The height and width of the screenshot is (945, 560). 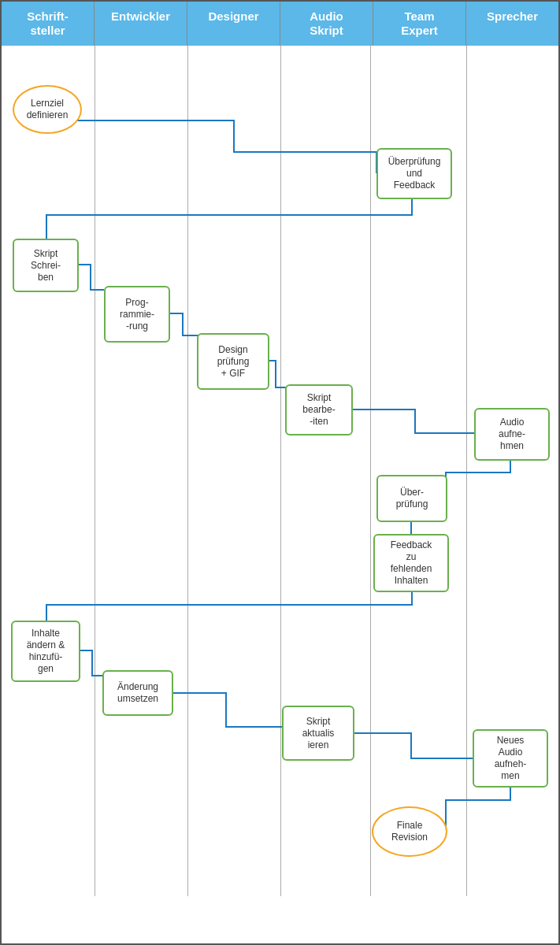 I want to click on header-sprecher: Sprecher, so click(x=512, y=24).